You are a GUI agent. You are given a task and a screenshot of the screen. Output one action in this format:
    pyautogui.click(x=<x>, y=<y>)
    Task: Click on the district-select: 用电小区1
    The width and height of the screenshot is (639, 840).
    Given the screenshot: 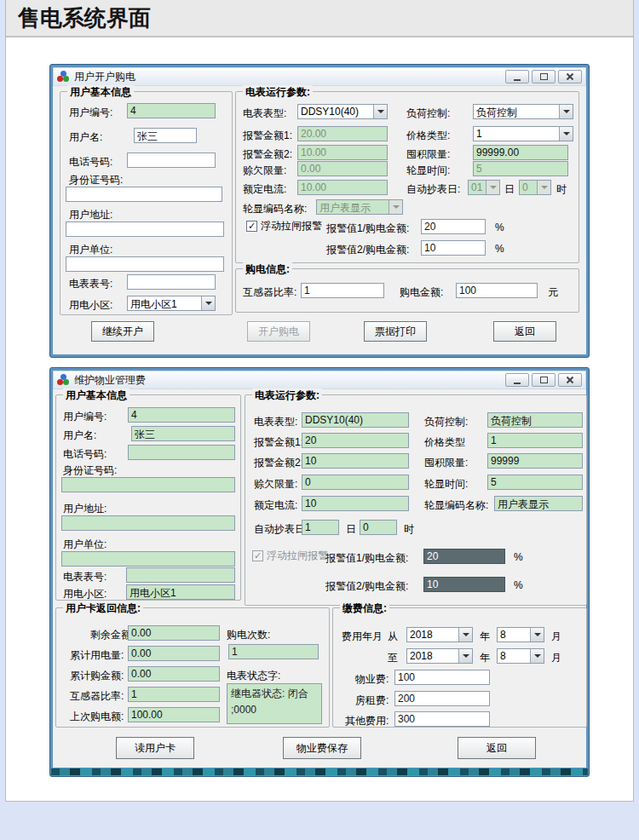 What is the action you would take?
    pyautogui.click(x=171, y=303)
    